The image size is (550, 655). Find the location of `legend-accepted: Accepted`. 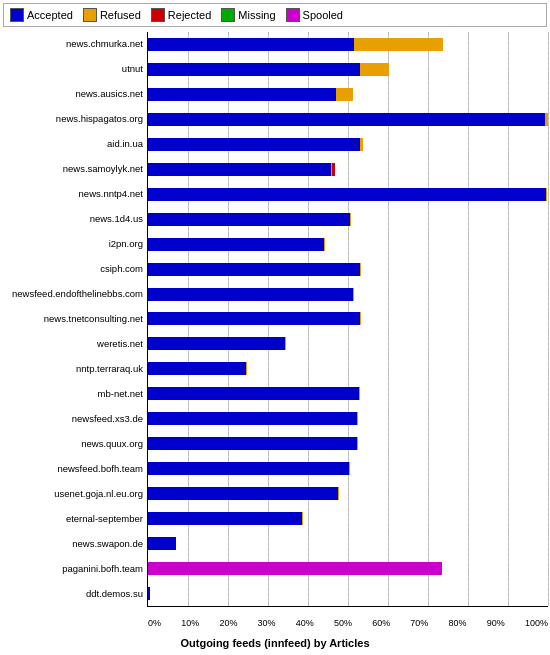

legend-accepted: Accepted is located at coordinates (42, 15).